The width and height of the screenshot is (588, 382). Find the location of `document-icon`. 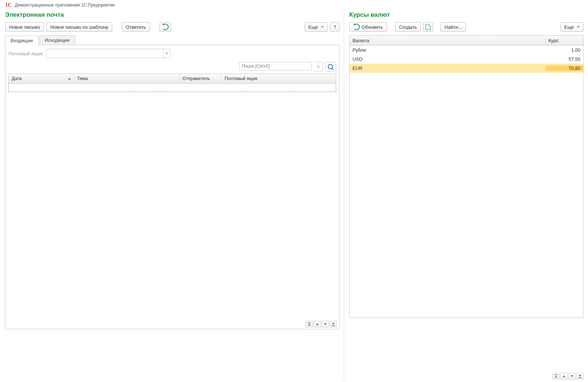

document-icon is located at coordinates (428, 27).